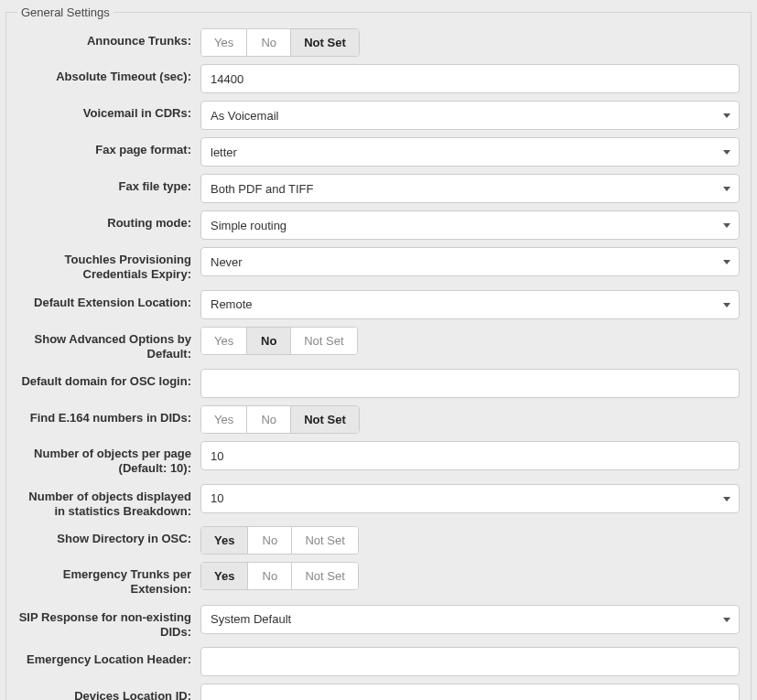 Image resolution: width=757 pixels, height=700 pixels. What do you see at coordinates (470, 225) in the screenshot?
I see `routing-mode-select` at bounding box center [470, 225].